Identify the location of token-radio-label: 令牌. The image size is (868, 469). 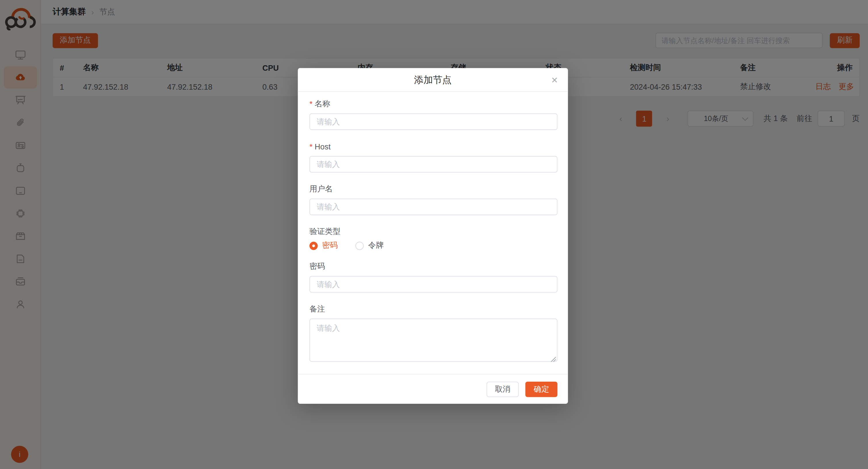
(376, 245).